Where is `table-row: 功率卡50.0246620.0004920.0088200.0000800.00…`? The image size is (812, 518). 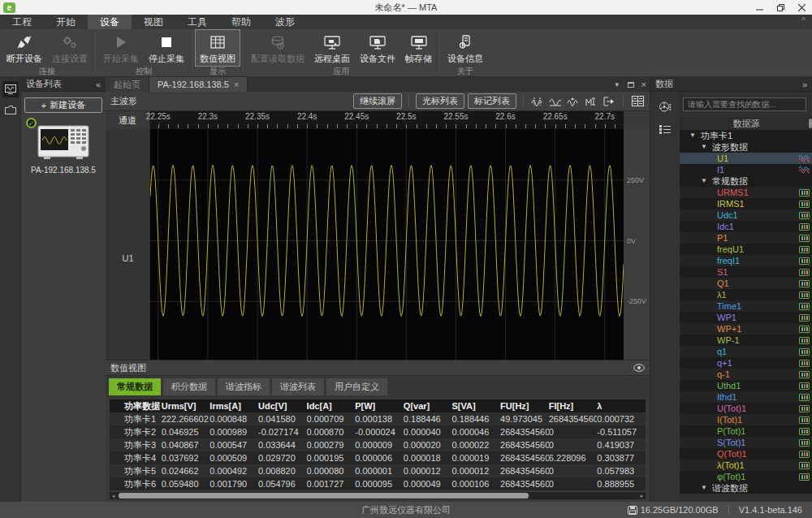 table-row: 功率卡50.0246620.0004920.0088200.0000800.00… is located at coordinates (378, 471).